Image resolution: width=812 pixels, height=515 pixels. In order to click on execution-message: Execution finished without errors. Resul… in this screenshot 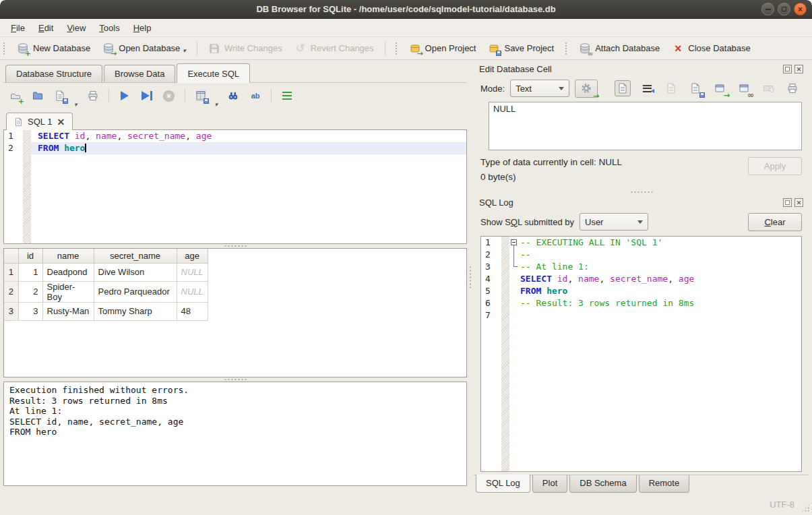, I will do `click(235, 411)`.